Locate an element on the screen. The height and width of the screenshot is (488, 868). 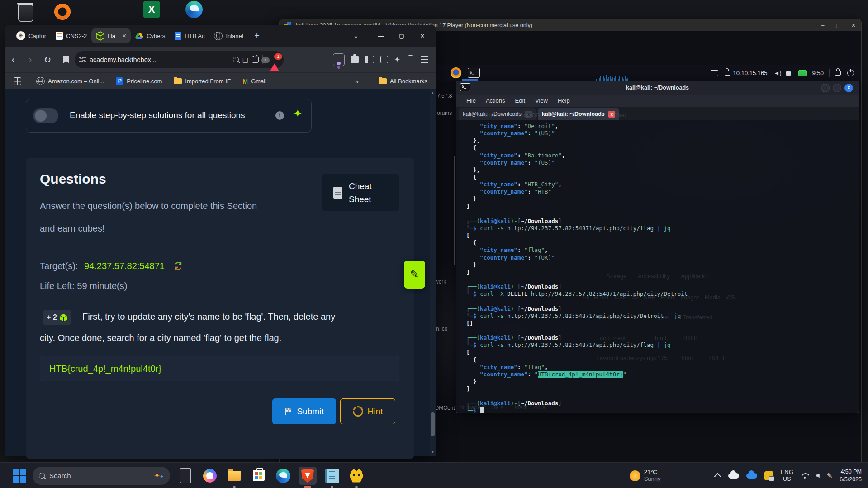
vpn-ip: 10.10.15.165 is located at coordinates (750, 73).